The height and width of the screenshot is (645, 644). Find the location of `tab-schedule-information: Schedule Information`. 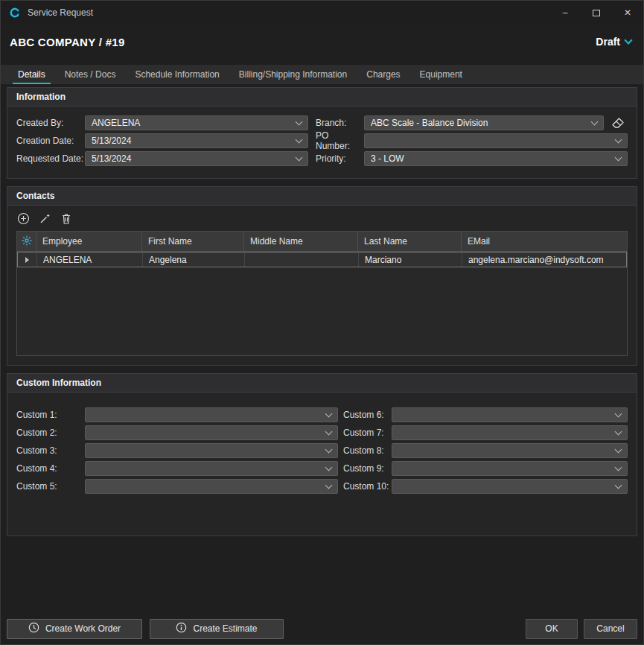

tab-schedule-information: Schedule Information is located at coordinates (177, 74).